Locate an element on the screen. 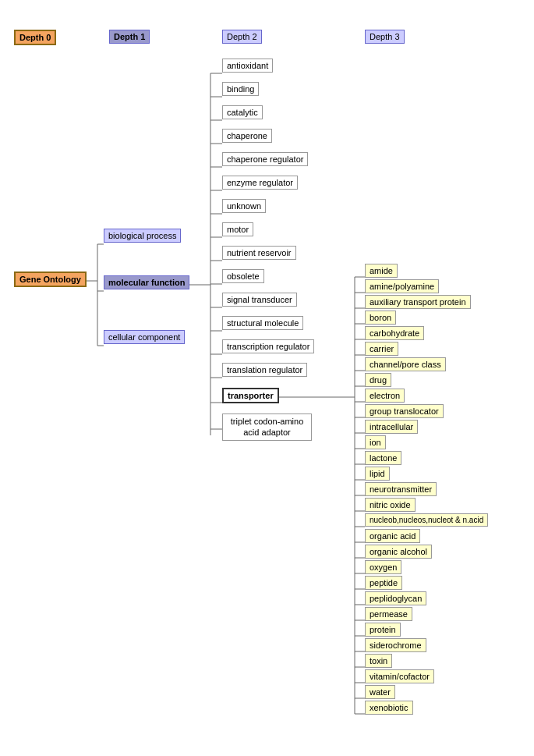 This screenshot has width=534, height=756. depth3-drug: drug is located at coordinates (378, 380).